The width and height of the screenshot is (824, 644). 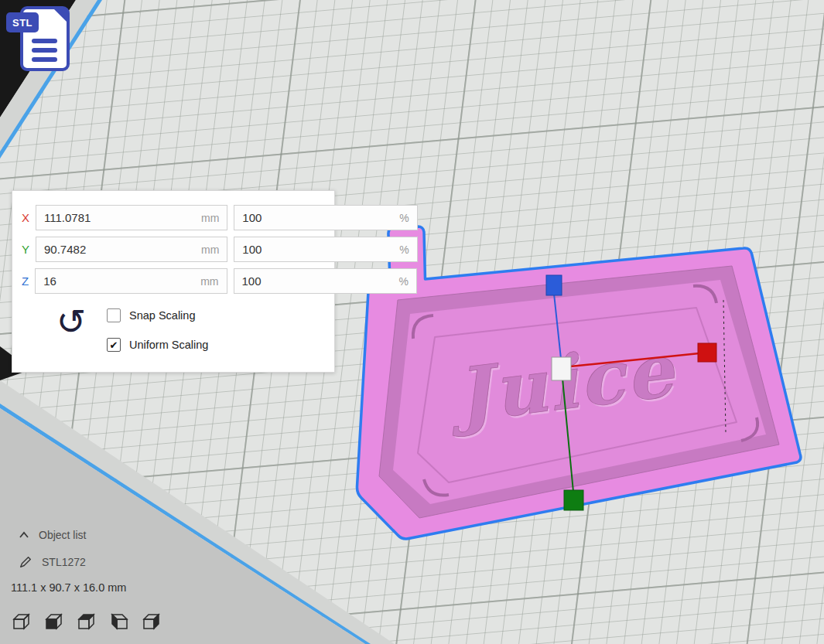 I want to click on scale-tool-panel: X mm % Y mm % Z mm % ↺, so click(x=173, y=281).